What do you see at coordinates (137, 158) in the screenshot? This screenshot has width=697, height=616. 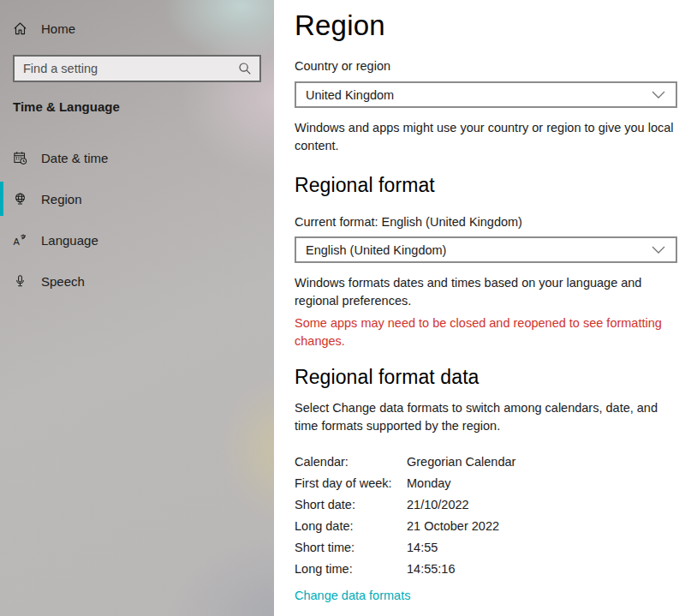 I see `sidebar-item-date-time: Date & time` at bounding box center [137, 158].